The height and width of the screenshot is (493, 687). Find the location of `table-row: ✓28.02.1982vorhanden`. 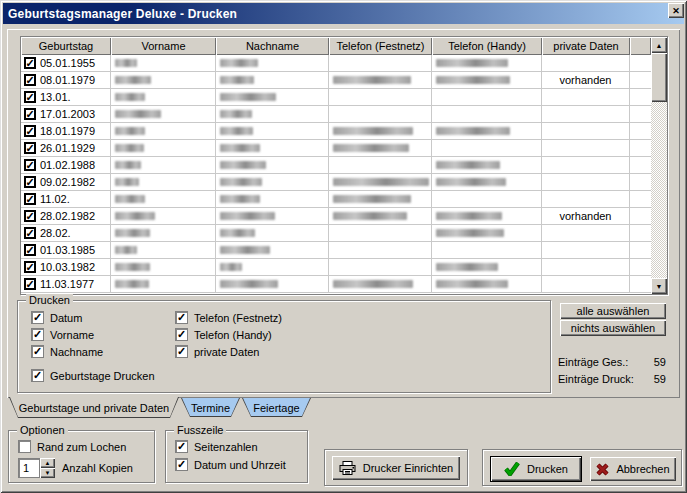

table-row: ✓28.02.1982vorhanden is located at coordinates (344, 216).